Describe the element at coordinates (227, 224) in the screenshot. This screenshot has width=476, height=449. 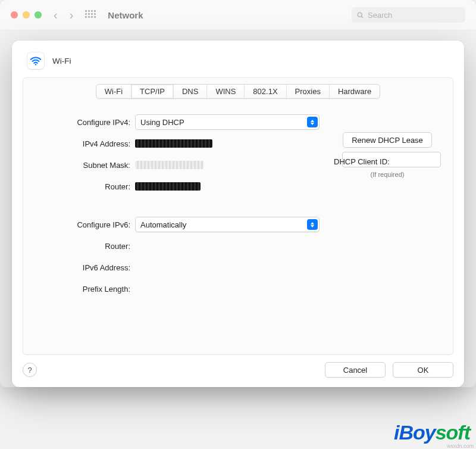
I see `configure-ipv6-popup: Automatically` at that location.